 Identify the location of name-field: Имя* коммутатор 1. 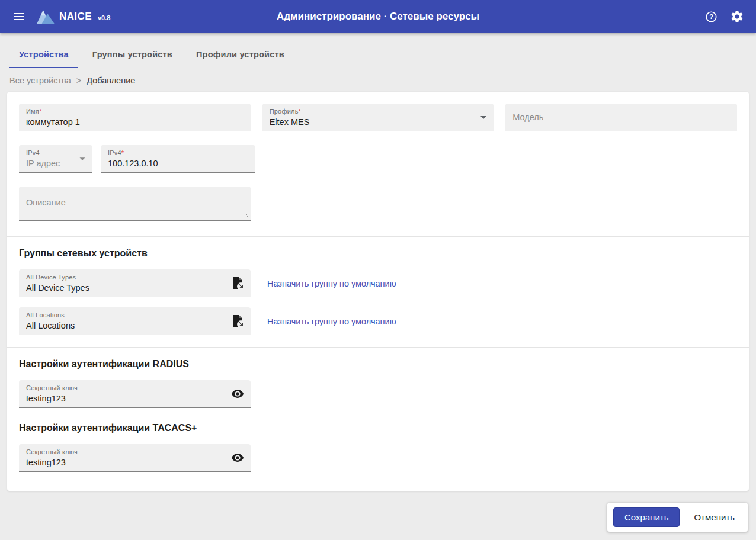
(135, 117).